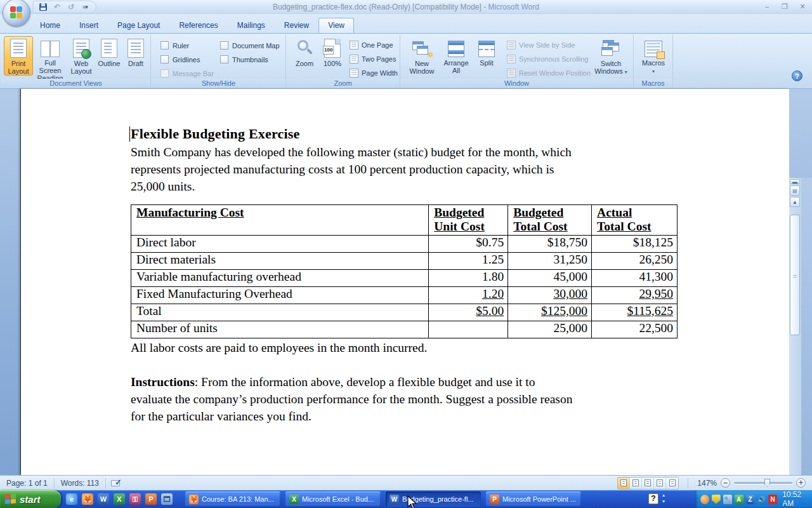 The image size is (812, 508). What do you see at coordinates (636, 483) in the screenshot?
I see `full-screen-reading-view-button` at bounding box center [636, 483].